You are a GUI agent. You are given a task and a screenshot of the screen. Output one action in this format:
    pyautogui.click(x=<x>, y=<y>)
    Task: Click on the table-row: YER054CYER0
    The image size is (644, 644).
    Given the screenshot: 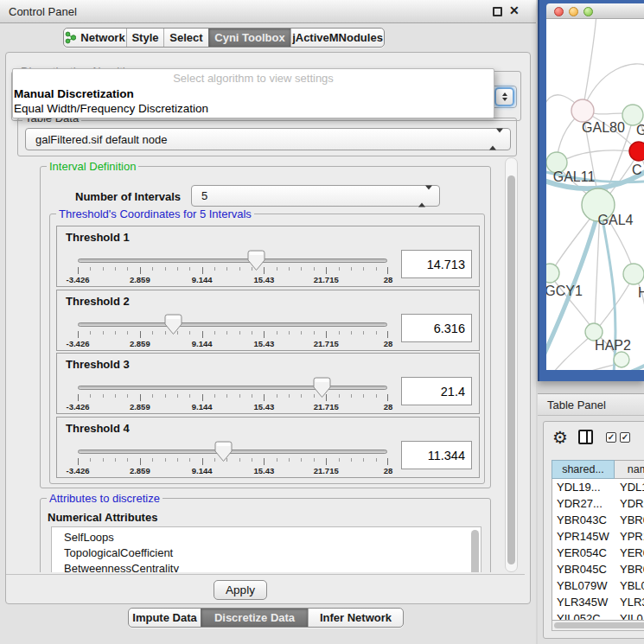 What is the action you would take?
    pyautogui.click(x=598, y=553)
    